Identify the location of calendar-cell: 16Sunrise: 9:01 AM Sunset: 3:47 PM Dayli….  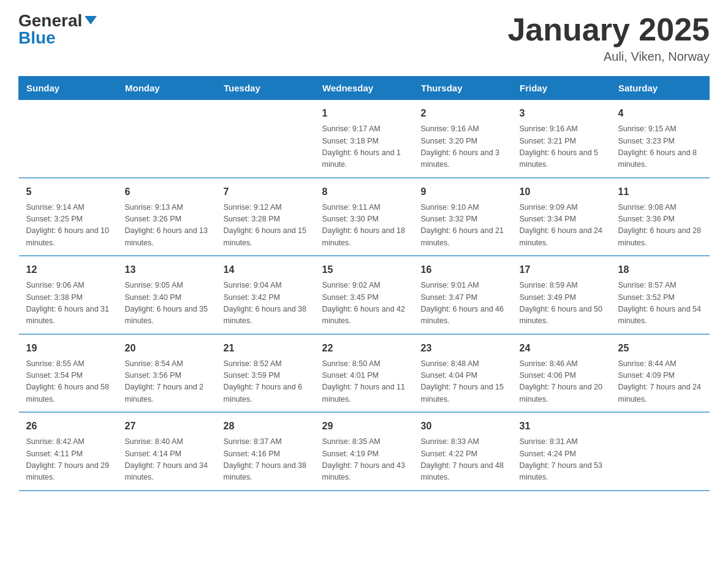
(463, 295).